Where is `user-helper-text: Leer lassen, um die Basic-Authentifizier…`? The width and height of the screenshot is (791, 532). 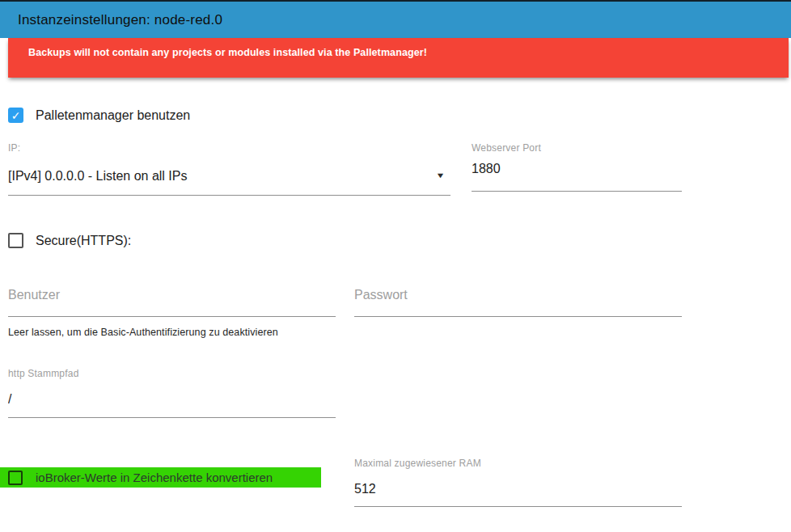
user-helper-text: Leer lassen, um die Basic-Authentifizier… is located at coordinates (143, 332).